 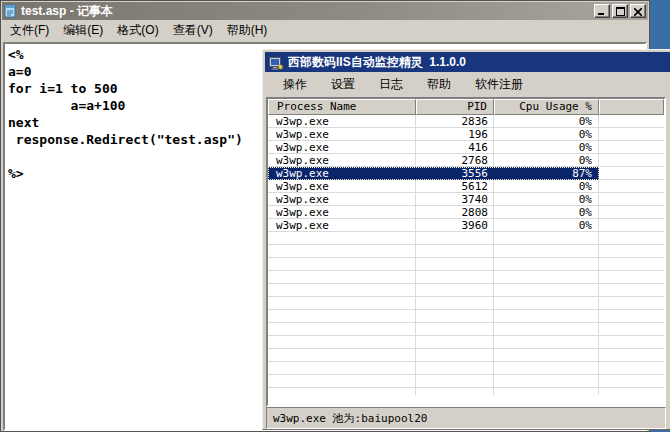 I want to click on table-row: w3wp.exe 2836 0%, so click(x=434, y=122).